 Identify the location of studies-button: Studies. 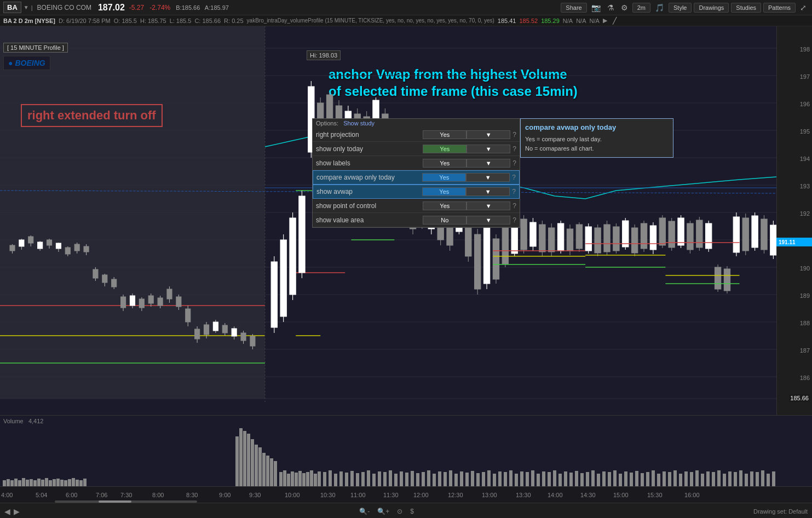
(746, 8).